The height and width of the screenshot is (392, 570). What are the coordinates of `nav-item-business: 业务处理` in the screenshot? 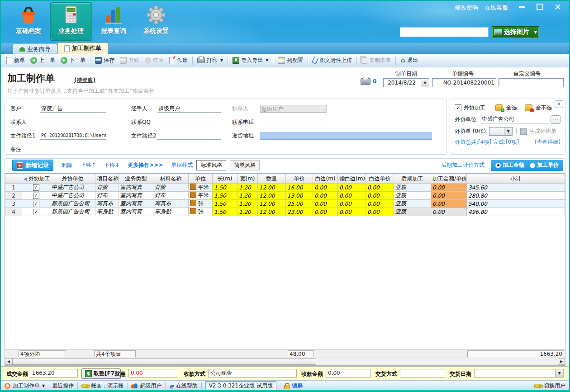 It's located at (71, 22).